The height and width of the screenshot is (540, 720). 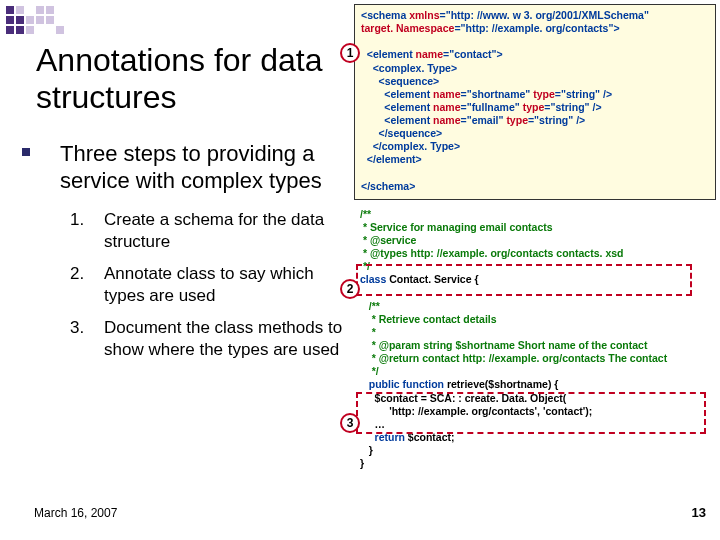 I want to click on callout-label: 1, so click(x=350, y=53).